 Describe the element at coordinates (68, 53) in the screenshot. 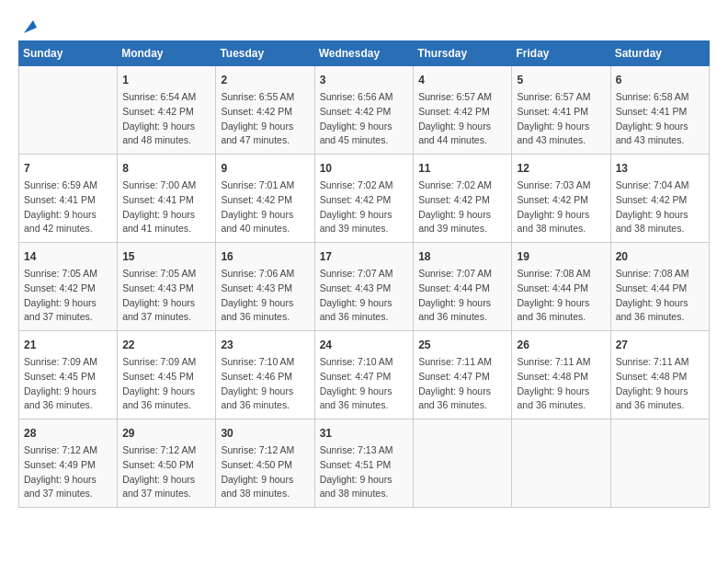

I see `day-header-sunday: Sunday` at that location.